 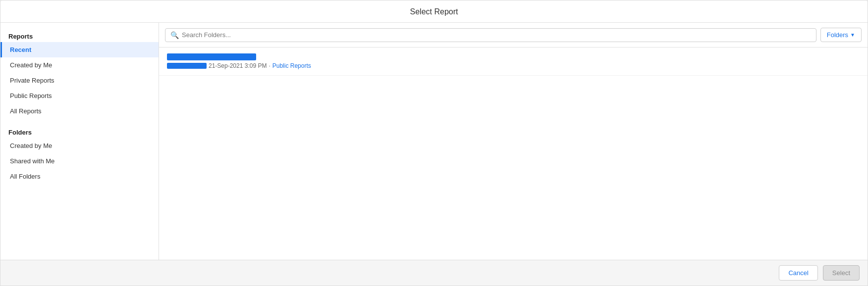 What do you see at coordinates (32, 80) in the screenshot?
I see `sidebar-item-private-reports-label: Private Reports` at bounding box center [32, 80].